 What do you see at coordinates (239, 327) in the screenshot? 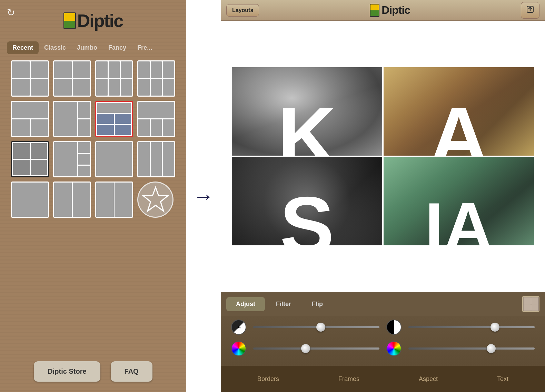
I see `brightness-icon: ☀` at bounding box center [239, 327].